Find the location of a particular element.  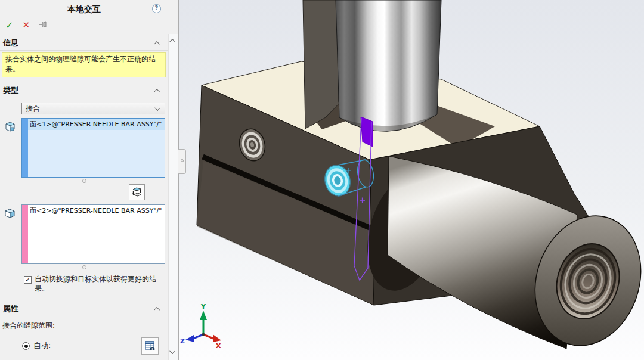

gap-auto-radio is located at coordinates (26, 346).